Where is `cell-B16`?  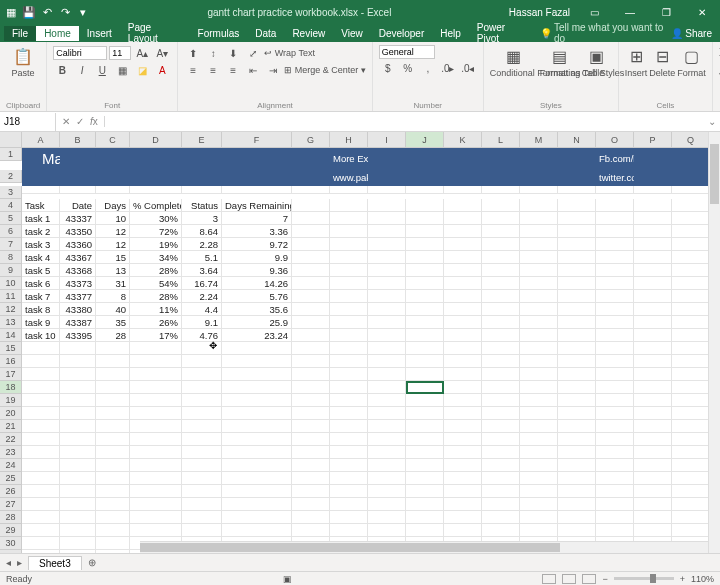
cell-B16 is located at coordinates (78, 362).